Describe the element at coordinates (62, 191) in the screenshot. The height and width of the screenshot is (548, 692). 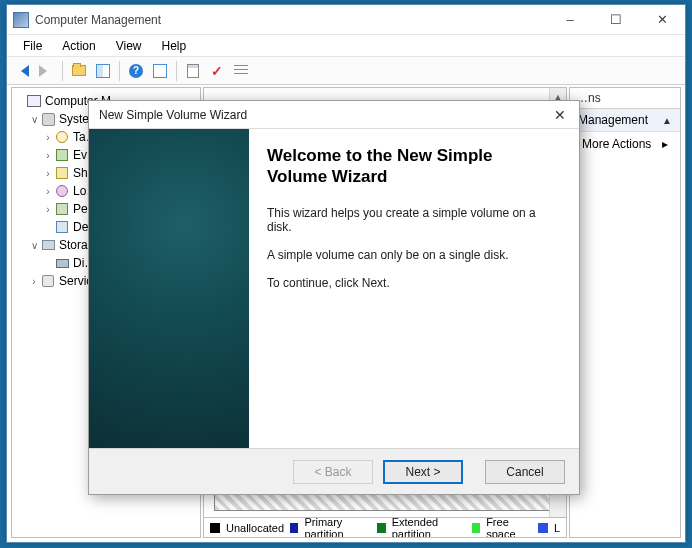
I see `users-icon` at that location.